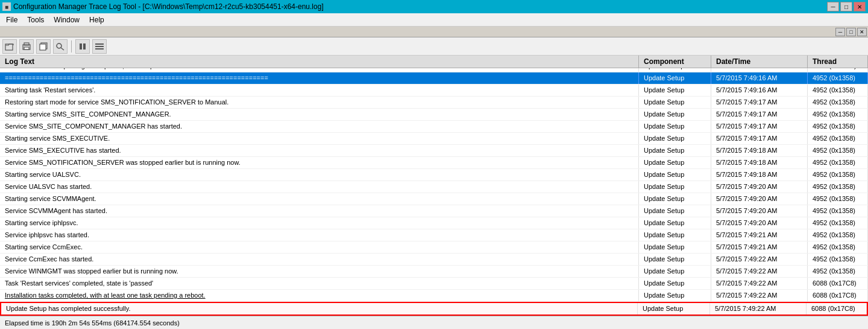  Describe the element at coordinates (434, 296) in the screenshot. I see `table-row: Installation tasks completed, with at le…` at that location.